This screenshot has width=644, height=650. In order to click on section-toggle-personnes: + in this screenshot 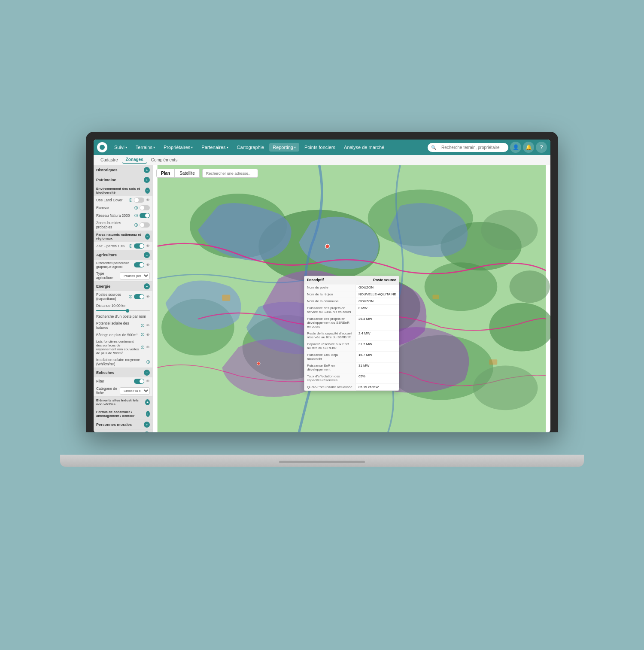, I will do `click(147, 425)`.